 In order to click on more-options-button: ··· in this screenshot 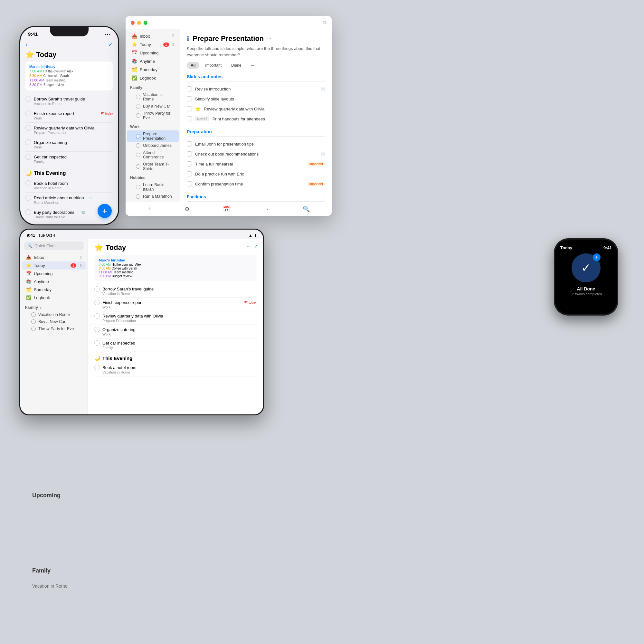, I will do `click(249, 247)`.